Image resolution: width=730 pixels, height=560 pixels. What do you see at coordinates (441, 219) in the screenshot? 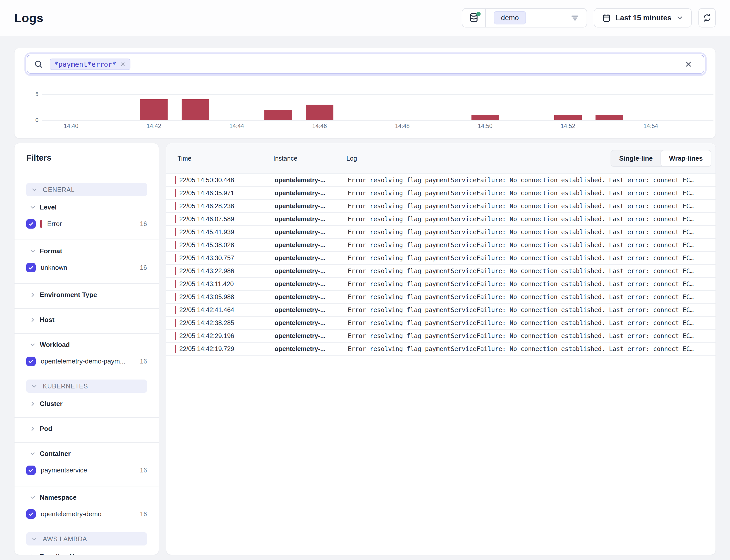
I see `table-row: 22/05 14:46:07.589 opentelemetry-... Err…` at bounding box center [441, 219].